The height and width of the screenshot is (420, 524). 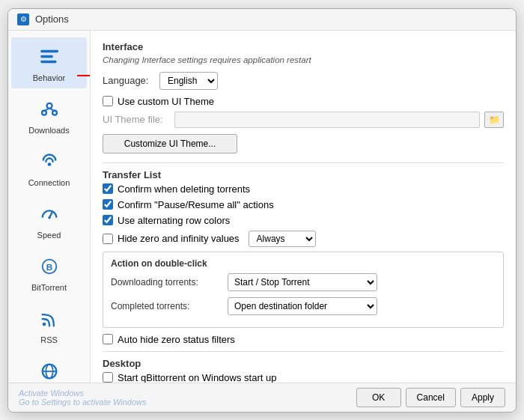 I want to click on sidebar-label-behavior: Behavior, so click(x=49, y=78).